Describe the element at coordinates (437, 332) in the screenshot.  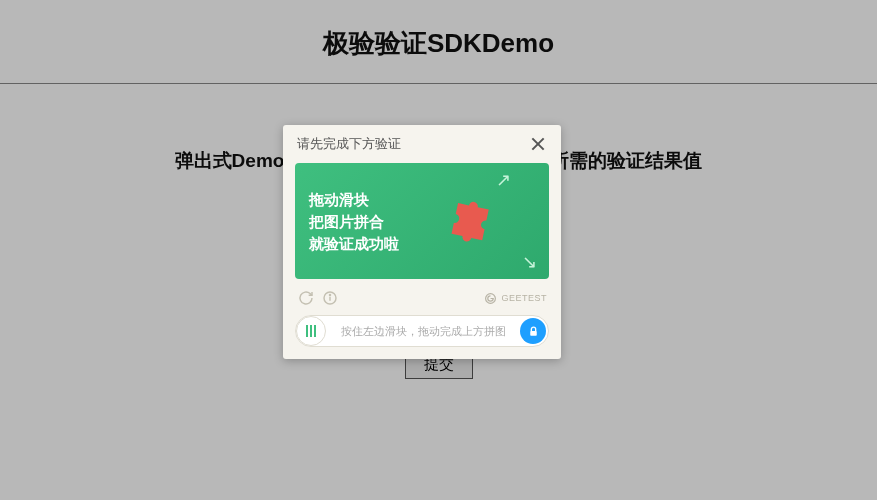
I see `slider-hint: 按住左边滑块，拖动完成上方拼图` at that location.